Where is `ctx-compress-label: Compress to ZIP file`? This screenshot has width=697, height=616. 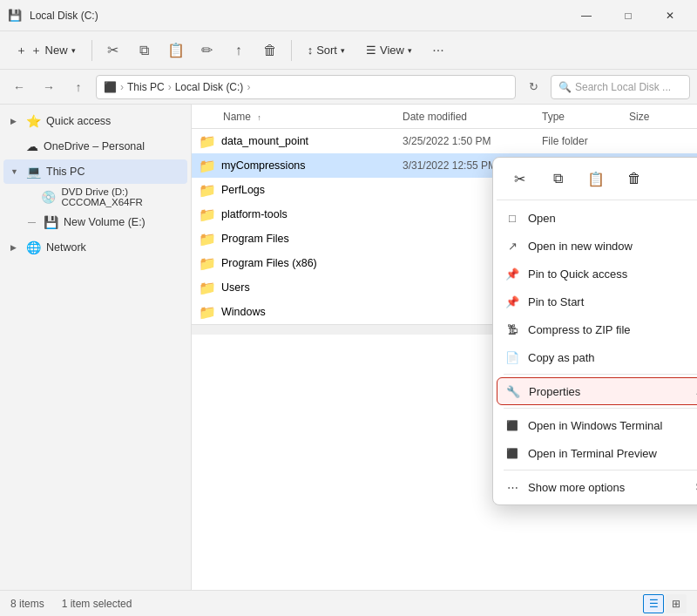
ctx-compress-label: Compress to ZIP file is located at coordinates (612, 329).